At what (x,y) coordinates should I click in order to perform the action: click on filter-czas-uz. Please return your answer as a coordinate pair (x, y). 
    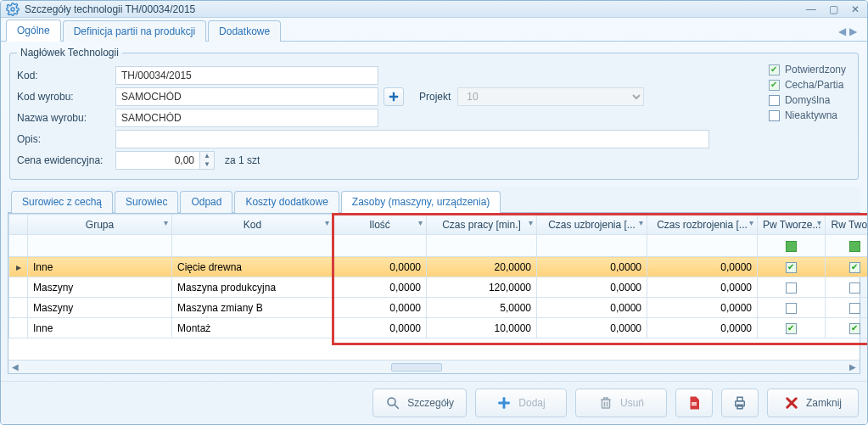
    Looking at the image, I should click on (592, 246).